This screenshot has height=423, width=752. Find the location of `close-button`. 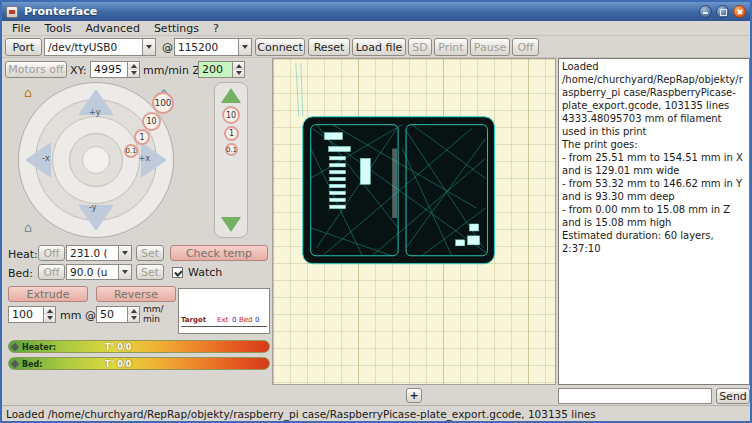

close-button is located at coordinates (740, 12).